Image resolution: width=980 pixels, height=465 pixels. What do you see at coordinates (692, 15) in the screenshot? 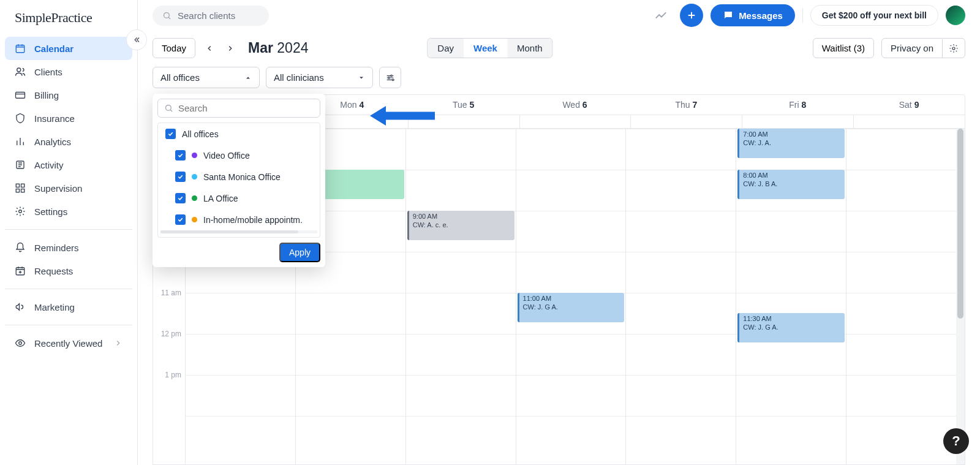
I see `add-button` at bounding box center [692, 15].